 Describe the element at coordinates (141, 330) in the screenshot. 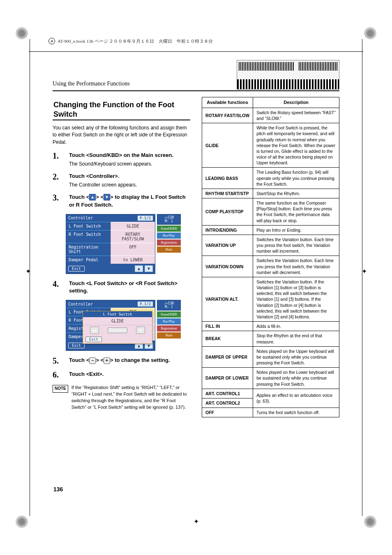

I see `plus-button: +` at that location.